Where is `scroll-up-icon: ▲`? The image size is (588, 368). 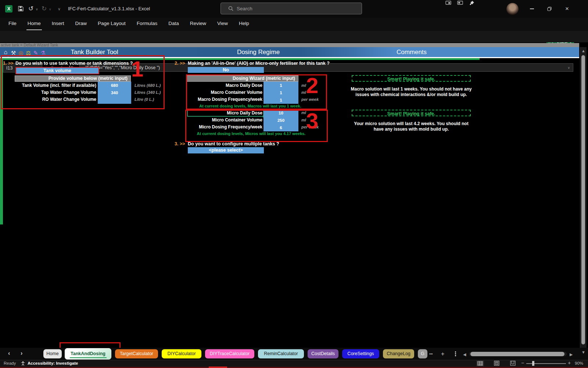
scroll-up-icon: ▲ is located at coordinates (584, 51).